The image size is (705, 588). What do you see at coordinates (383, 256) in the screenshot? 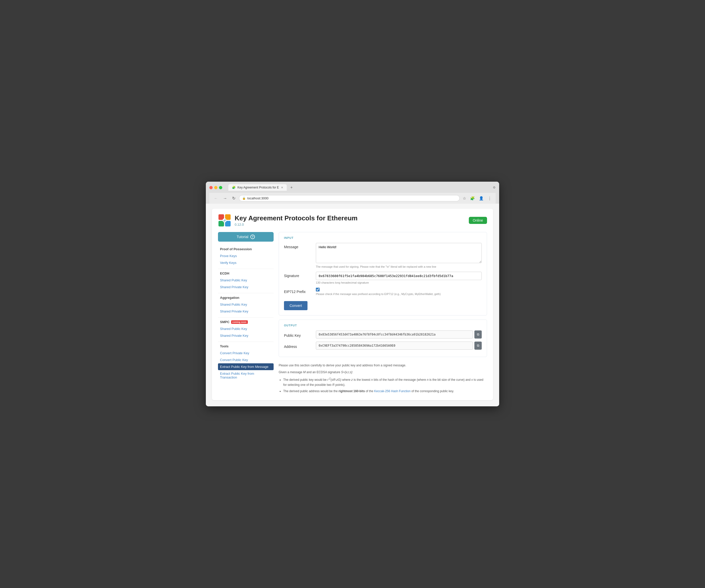
I see `message-row: Message Hello World! The message that us…` at bounding box center [383, 256].